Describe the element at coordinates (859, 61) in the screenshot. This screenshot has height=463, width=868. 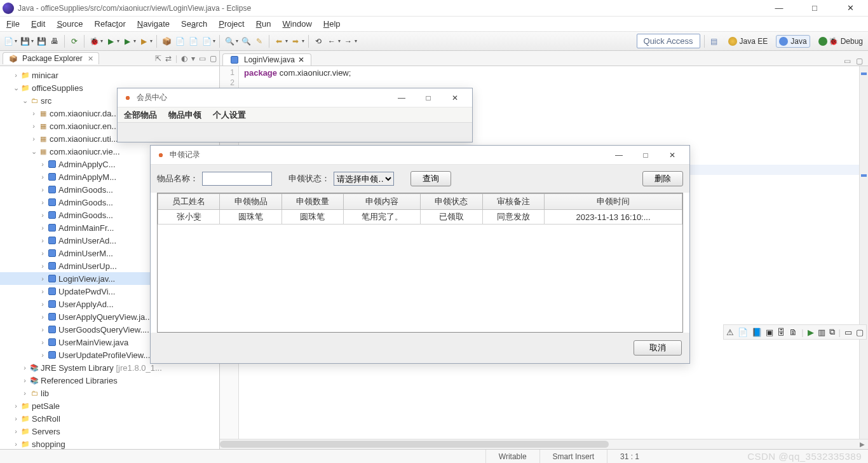
I see `maximize-editor-icon: ▢` at that location.